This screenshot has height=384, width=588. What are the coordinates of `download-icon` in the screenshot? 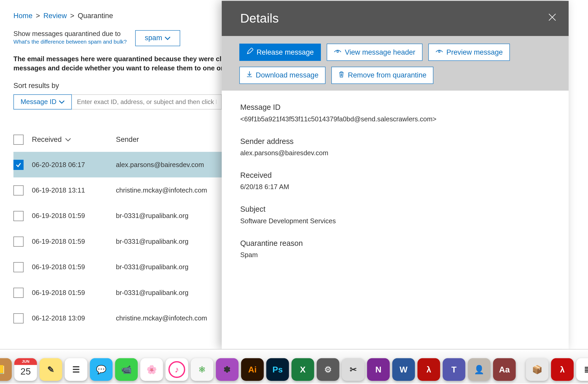 It's located at (249, 75).